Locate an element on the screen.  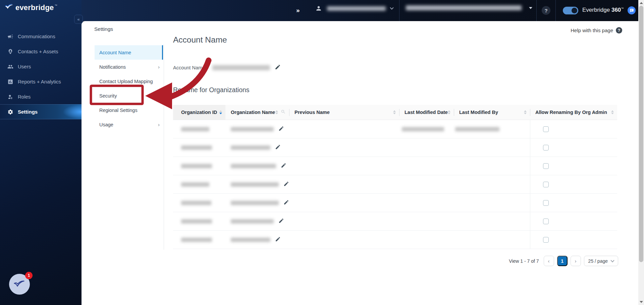
sidebar-item-communications: Communications is located at coordinates (41, 36).